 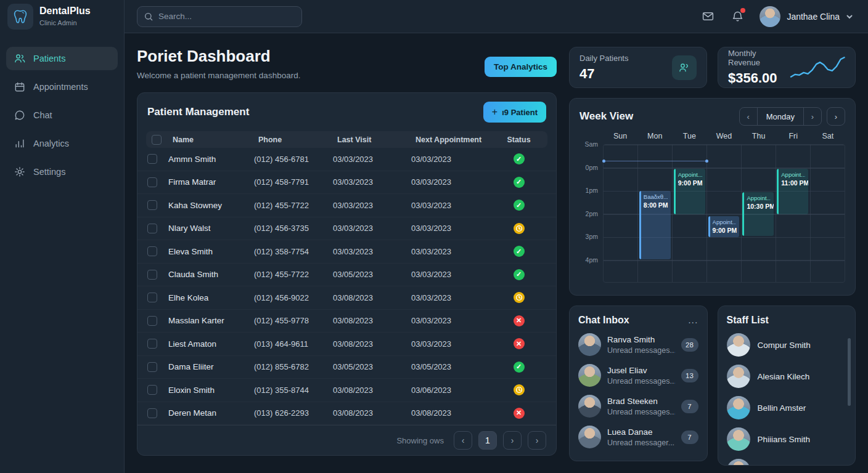 What do you see at coordinates (346, 229) in the screenshot?
I see `table-row: Nlary Walst (012) 456-3735 03/03/2023 03…` at bounding box center [346, 229].